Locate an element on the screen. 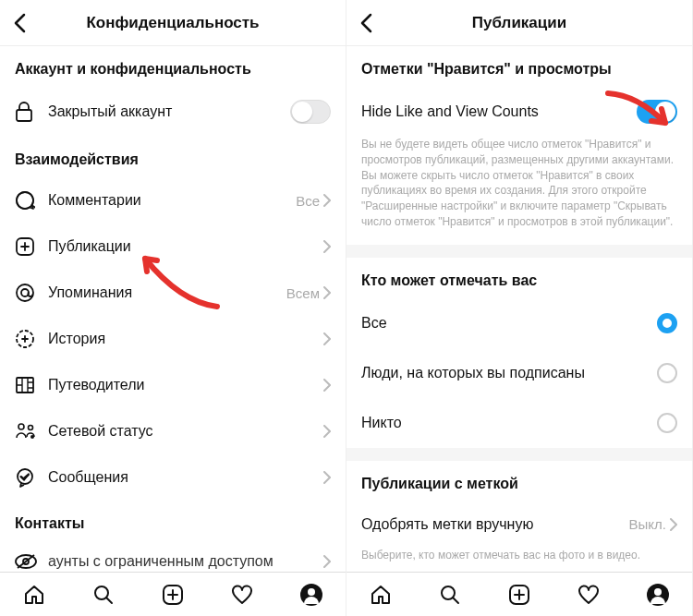 Image resolution: width=693 pixels, height=616 pixels. messages-icon is located at coordinates (27, 477).